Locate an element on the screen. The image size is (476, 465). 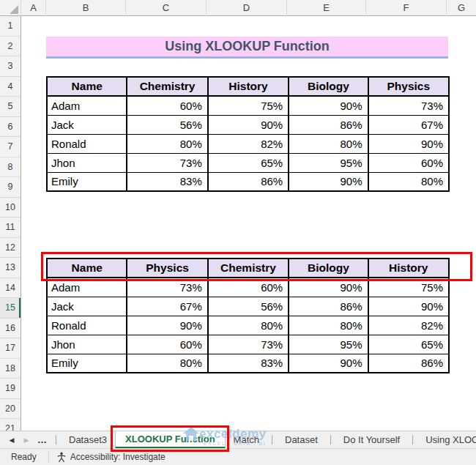
sheet-tab-xlookup-function: XLOOKUP Function is located at coordinates (170, 440).